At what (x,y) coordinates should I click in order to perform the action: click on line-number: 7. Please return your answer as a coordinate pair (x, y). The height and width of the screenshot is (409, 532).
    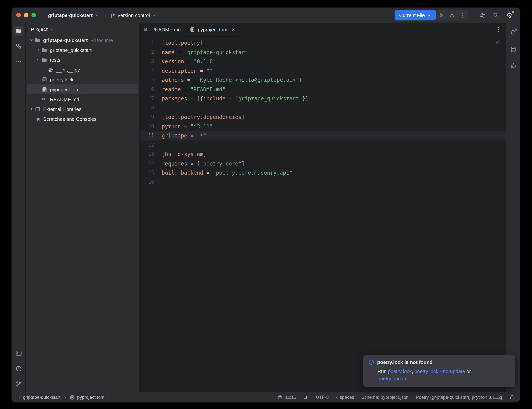
    Looking at the image, I should click on (151, 99).